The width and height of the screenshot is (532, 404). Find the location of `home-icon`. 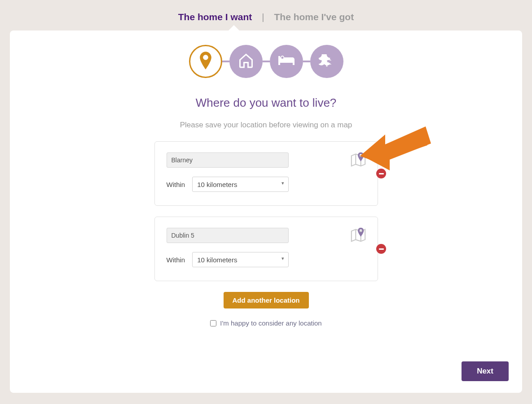

home-icon is located at coordinates (246, 61).